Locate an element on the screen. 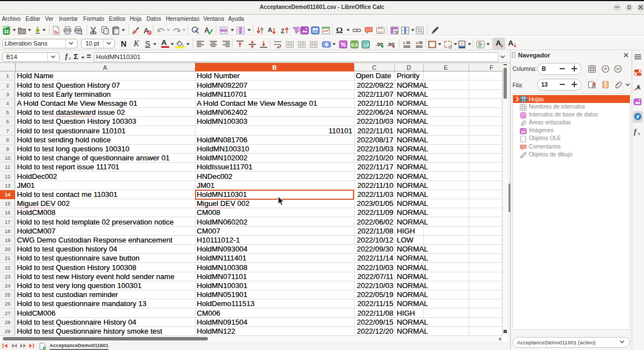 This screenshot has width=644, height=350. svg-text: A is located at coordinates (270, 30).